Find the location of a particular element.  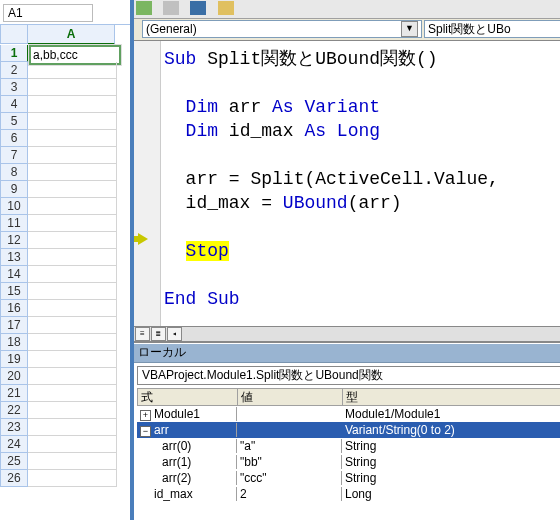

grid-row: 11 is located at coordinates (65, 224).